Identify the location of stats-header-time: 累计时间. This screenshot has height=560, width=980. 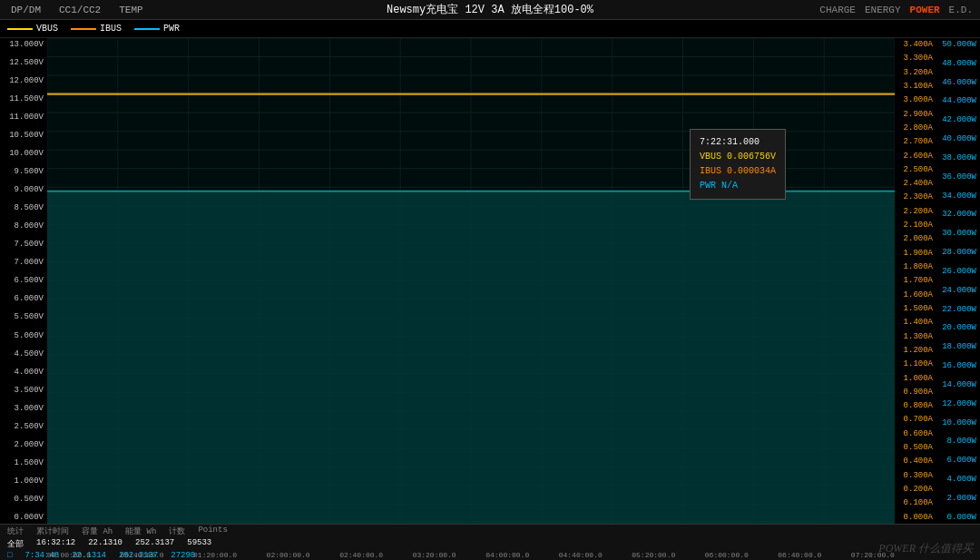
(53, 532).